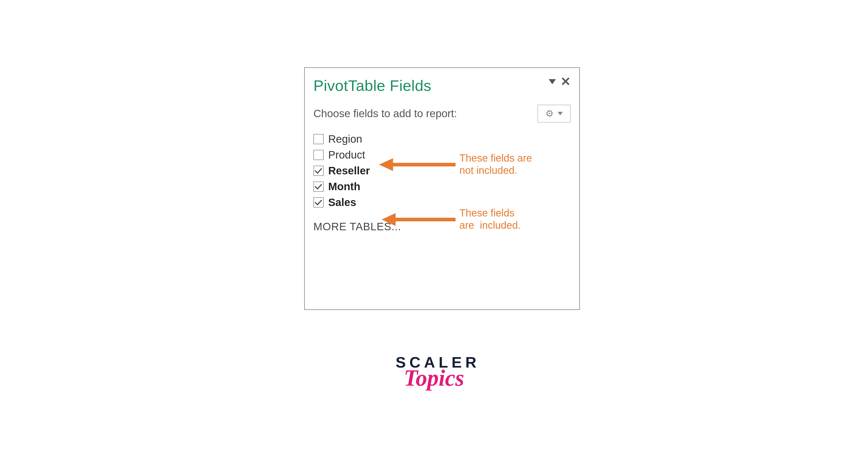 The height and width of the screenshot is (461, 868). I want to click on annotation-not-included: These fields are not included., so click(496, 164).